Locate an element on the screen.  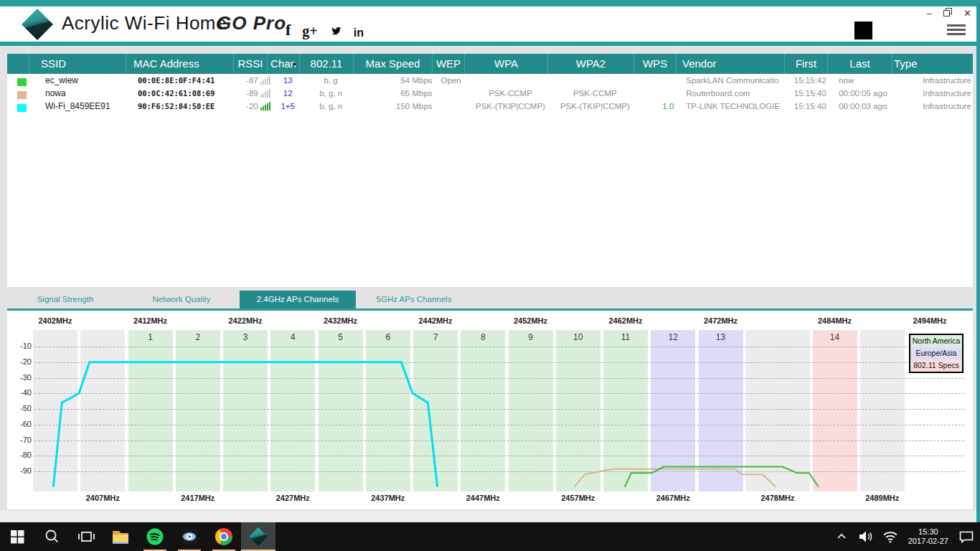
freq-label-top: 2484MHz is located at coordinates (835, 321).